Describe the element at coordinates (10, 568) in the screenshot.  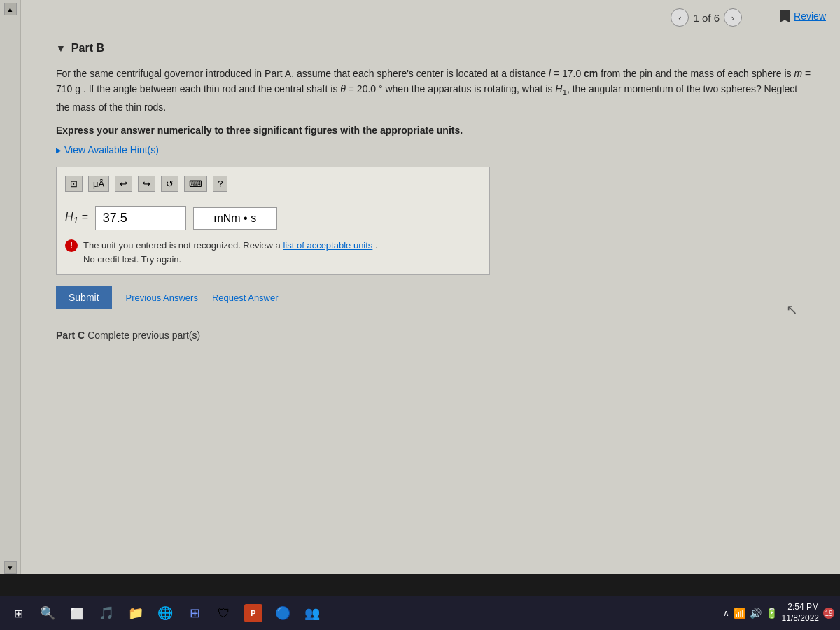
I see `scroll-down: ▼` at that location.